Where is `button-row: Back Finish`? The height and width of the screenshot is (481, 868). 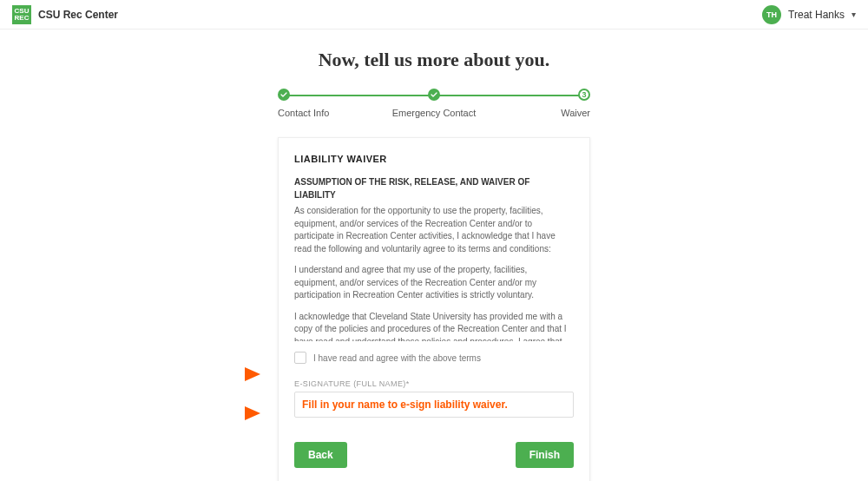 button-row: Back Finish is located at coordinates (434, 455).